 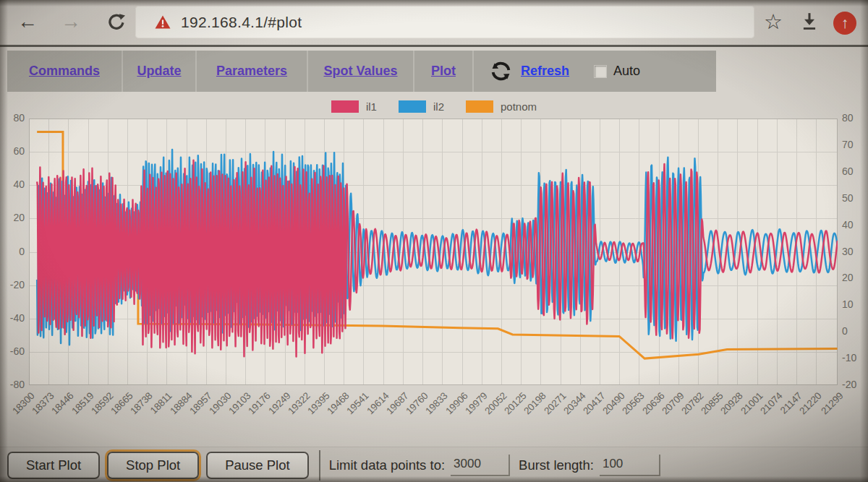 I want to click on legend-item-il2: il2, so click(x=421, y=107).